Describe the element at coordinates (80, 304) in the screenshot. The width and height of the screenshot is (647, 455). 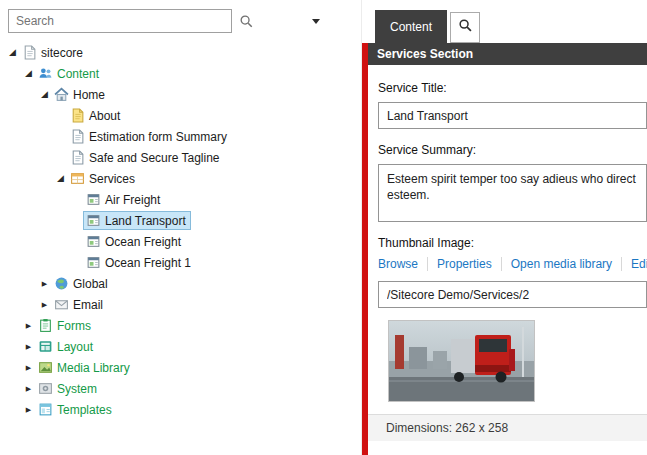
I see `tree-node: Email` at that location.